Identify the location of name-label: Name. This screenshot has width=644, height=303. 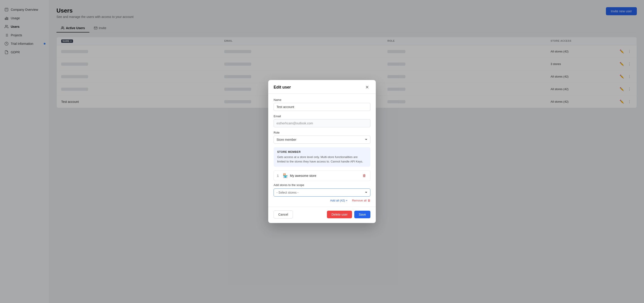
(322, 100).